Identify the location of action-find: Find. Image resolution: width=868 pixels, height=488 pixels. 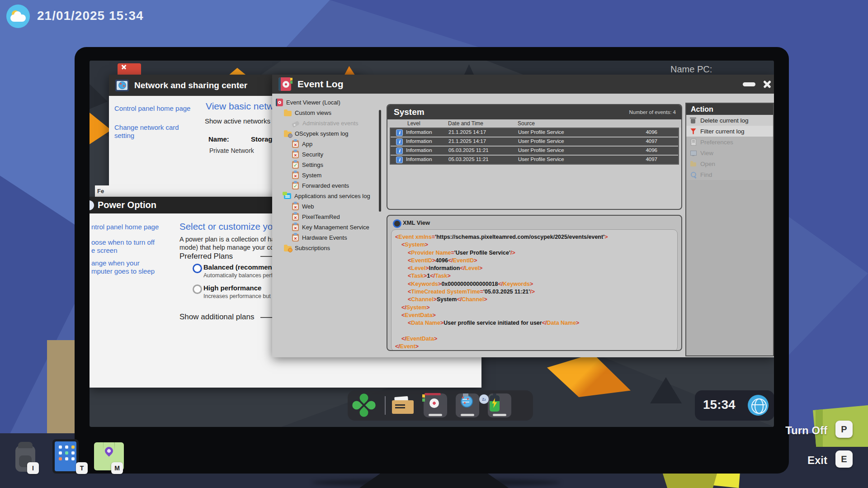
(730, 175).